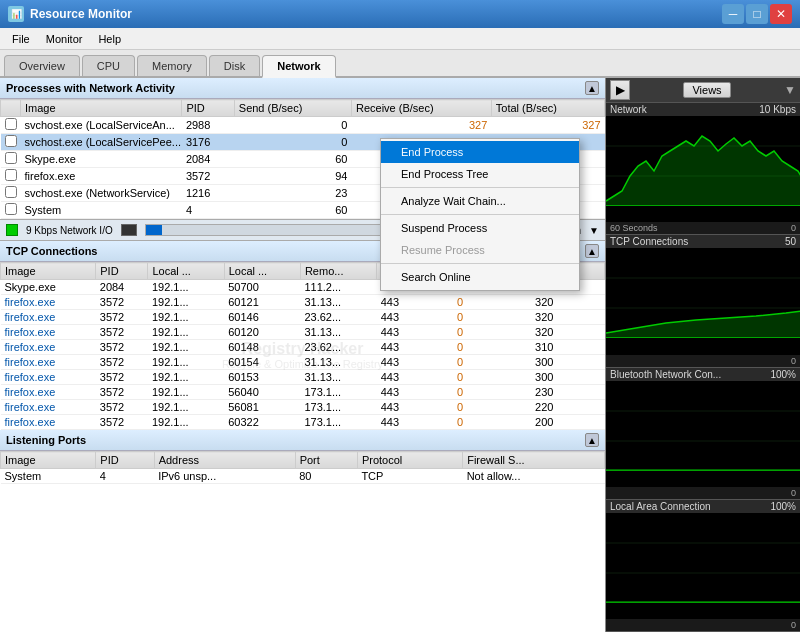 The width and height of the screenshot is (800, 632). Describe the element at coordinates (592, 440) in the screenshot. I see `collapse-listening-btn: ▲` at that location.